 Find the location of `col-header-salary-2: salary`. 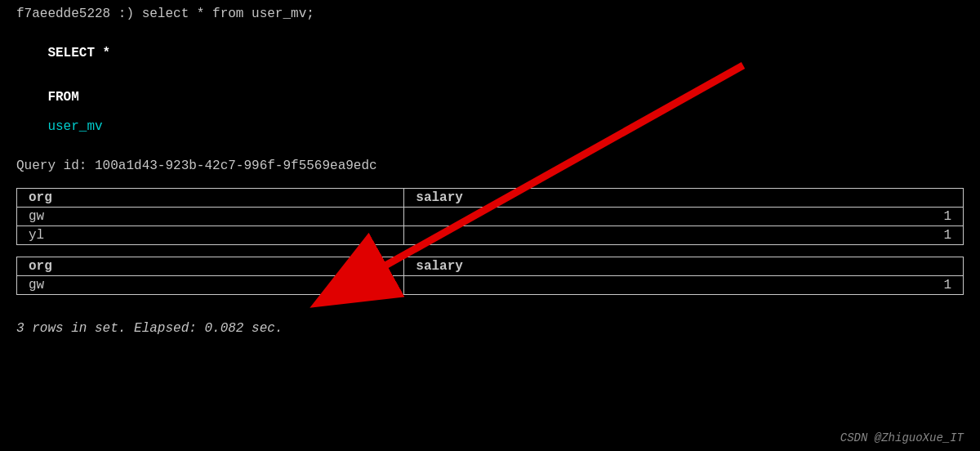

col-header-salary-2: salary is located at coordinates (684, 266).